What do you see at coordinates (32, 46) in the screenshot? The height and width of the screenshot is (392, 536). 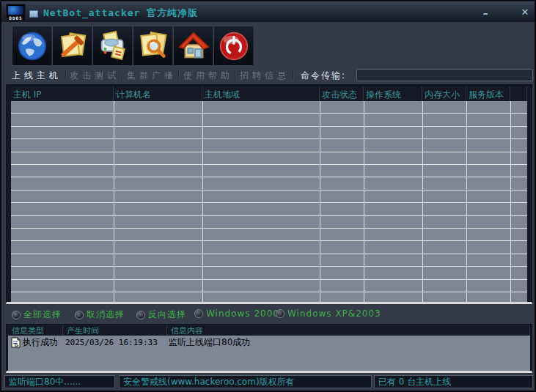 I see `globe-icon` at bounding box center [32, 46].